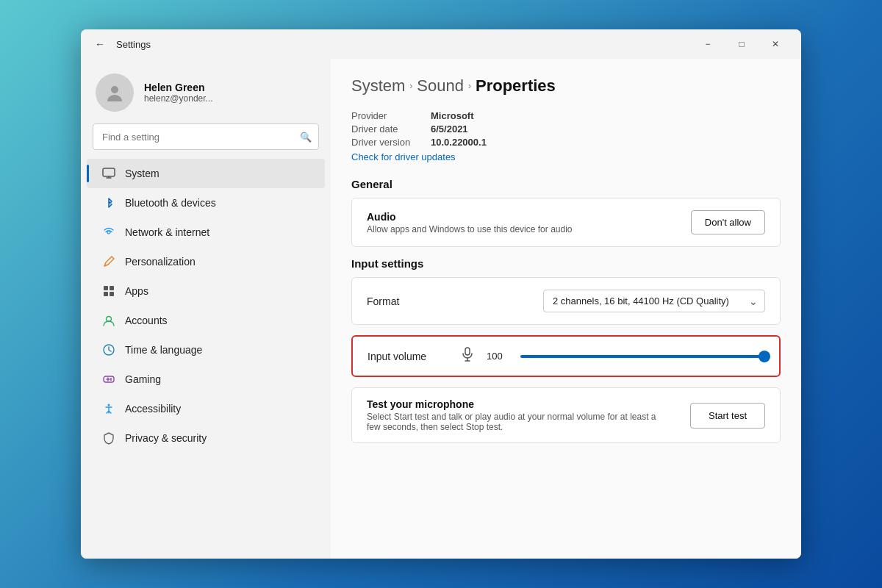 The image size is (882, 588). What do you see at coordinates (764, 356) in the screenshot?
I see `volume-slider-thumb` at bounding box center [764, 356].